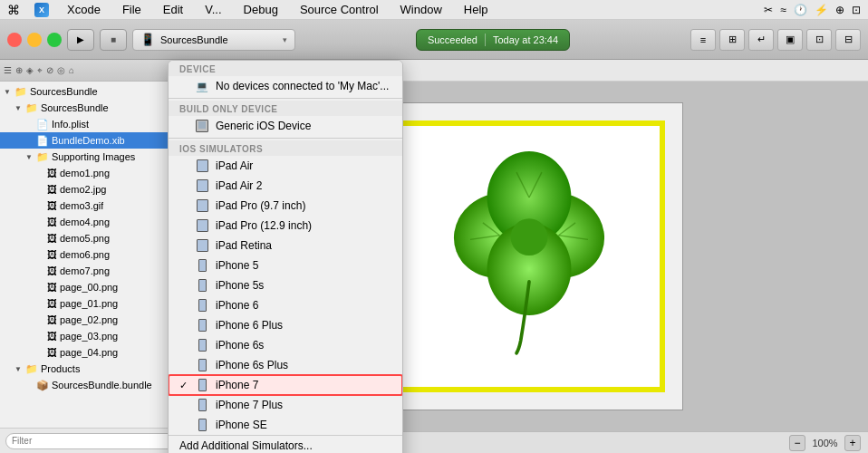 This screenshot has height=453, width=868. I want to click on menu-bar: ⌘ X Xcode File Edit V... Debug Source Co…, so click(434, 10).